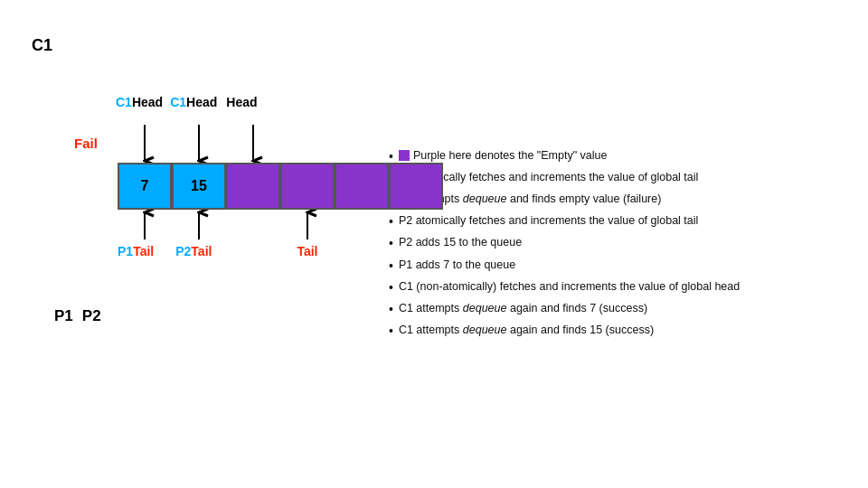 The height and width of the screenshot is (488, 868). What do you see at coordinates (193, 251) in the screenshot?
I see `tail-label-p2: P2Tail` at bounding box center [193, 251].